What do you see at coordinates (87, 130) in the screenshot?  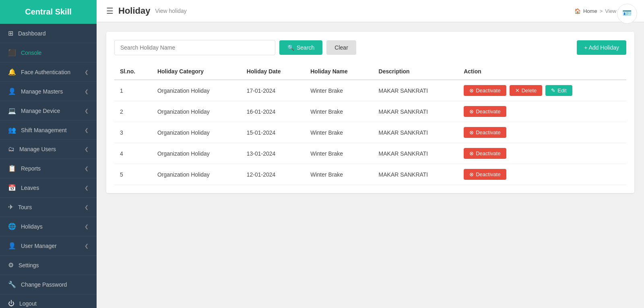 I see `sidebar-chevron-shift-management: ❮` at bounding box center [87, 130].